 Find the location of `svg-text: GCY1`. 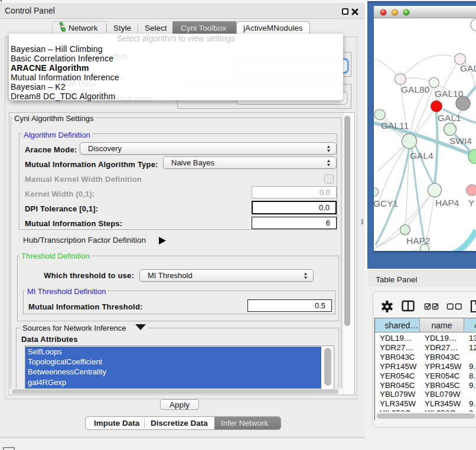

svg-text: GCY1 is located at coordinates (386, 203).